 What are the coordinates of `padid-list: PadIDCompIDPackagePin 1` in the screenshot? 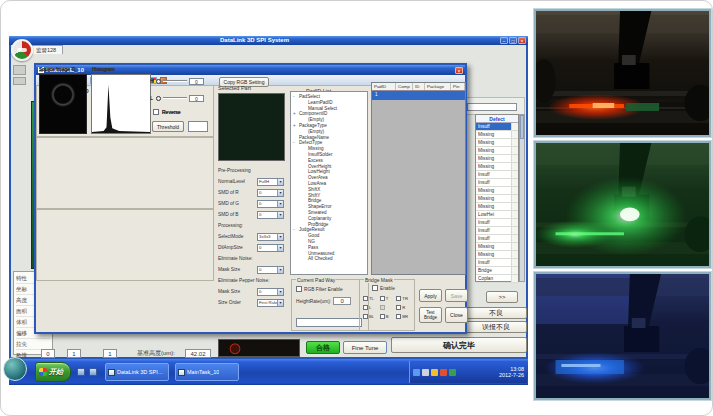 It's located at (418, 178).